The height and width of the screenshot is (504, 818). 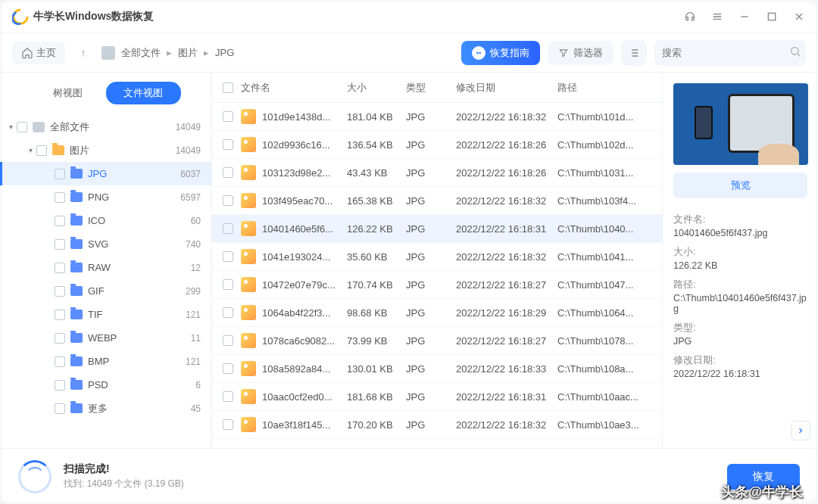 I want to click on checkbox-all, so click(x=228, y=88).